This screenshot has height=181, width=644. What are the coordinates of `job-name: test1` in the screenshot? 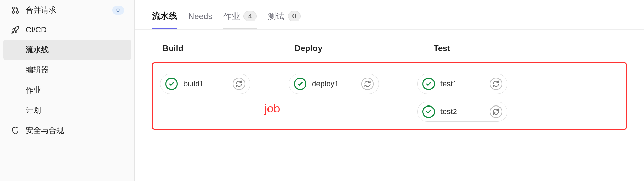 It's located at (465, 84).